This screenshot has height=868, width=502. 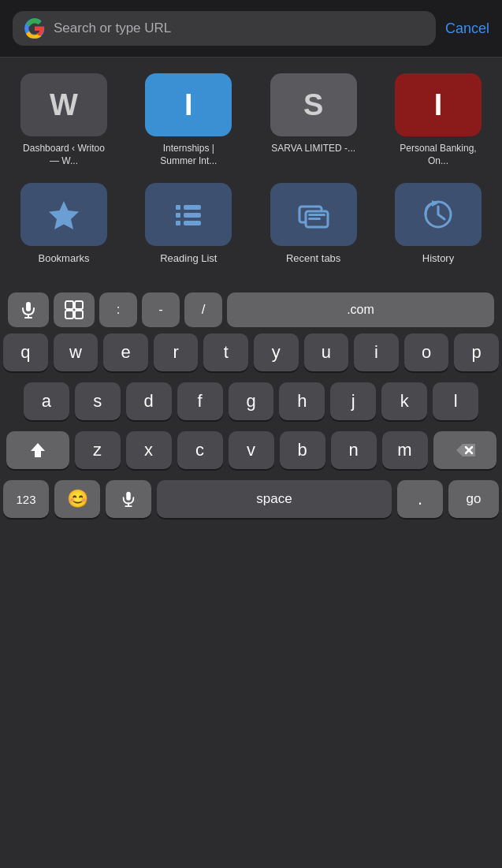 I want to click on mic-special-key, so click(x=28, y=310).